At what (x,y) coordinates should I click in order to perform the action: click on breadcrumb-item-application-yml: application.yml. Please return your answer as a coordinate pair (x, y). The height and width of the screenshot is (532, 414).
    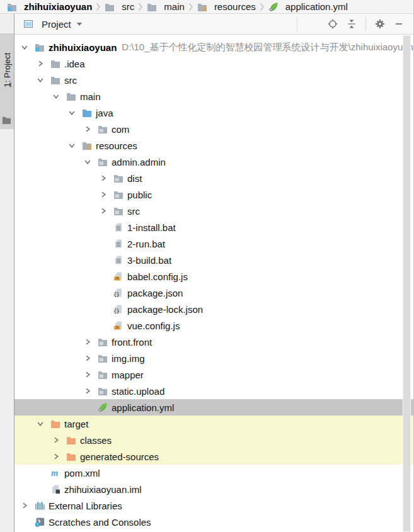
    Looking at the image, I should click on (308, 6).